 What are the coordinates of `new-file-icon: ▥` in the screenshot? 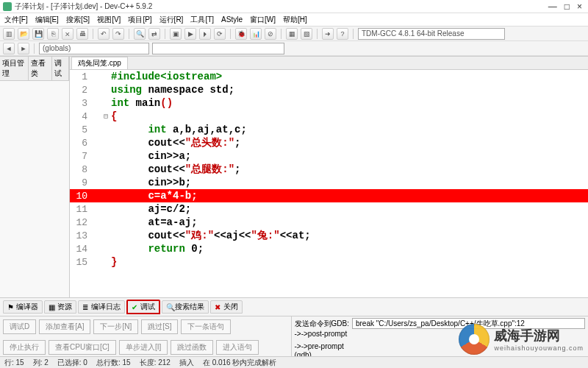 It's located at (9, 34).